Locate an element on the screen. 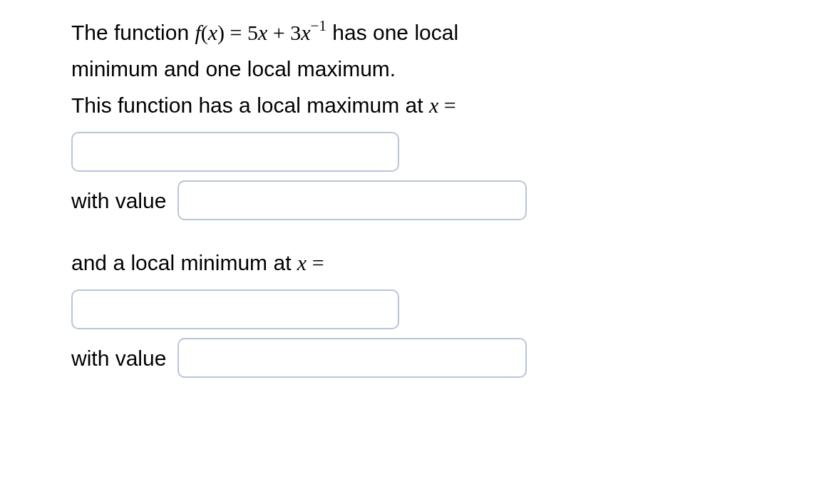 The image size is (834, 504). input-row-min-x is located at coordinates (417, 309).